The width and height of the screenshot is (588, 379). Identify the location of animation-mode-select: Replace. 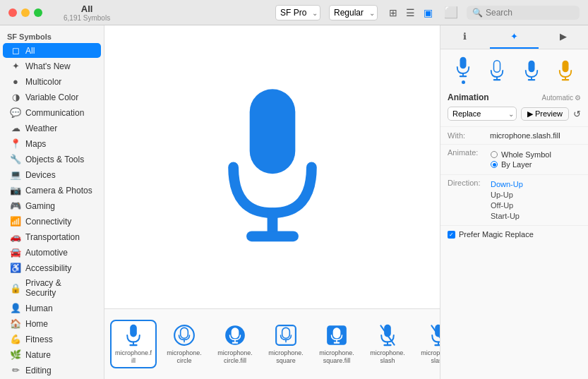
(482, 114).